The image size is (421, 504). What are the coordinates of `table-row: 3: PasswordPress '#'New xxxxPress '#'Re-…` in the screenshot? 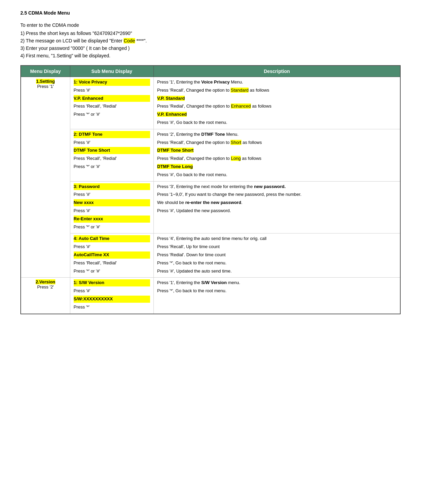 It's located at (210, 207).